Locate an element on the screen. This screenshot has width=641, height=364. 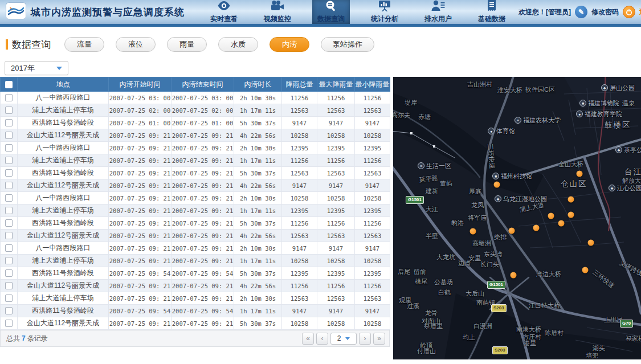
tab-waterlogging: 内涝 is located at coordinates (289, 44).